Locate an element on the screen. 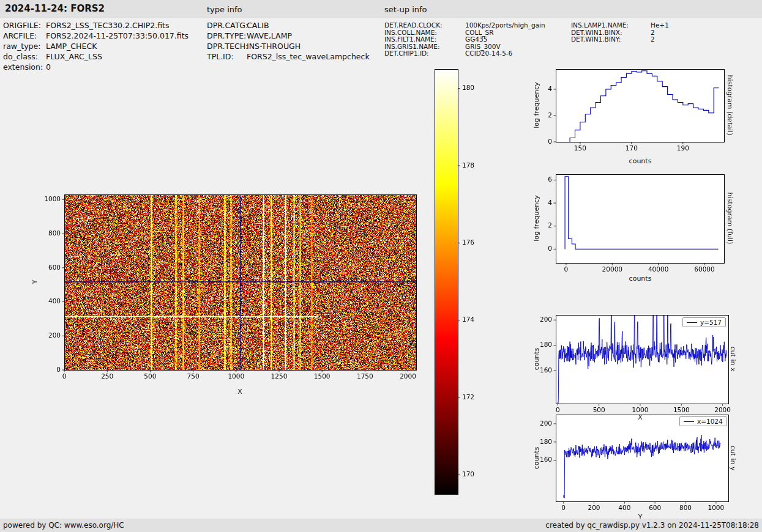 This screenshot has height=532, width=762. colorbar-canvas is located at coordinates (460, 283).